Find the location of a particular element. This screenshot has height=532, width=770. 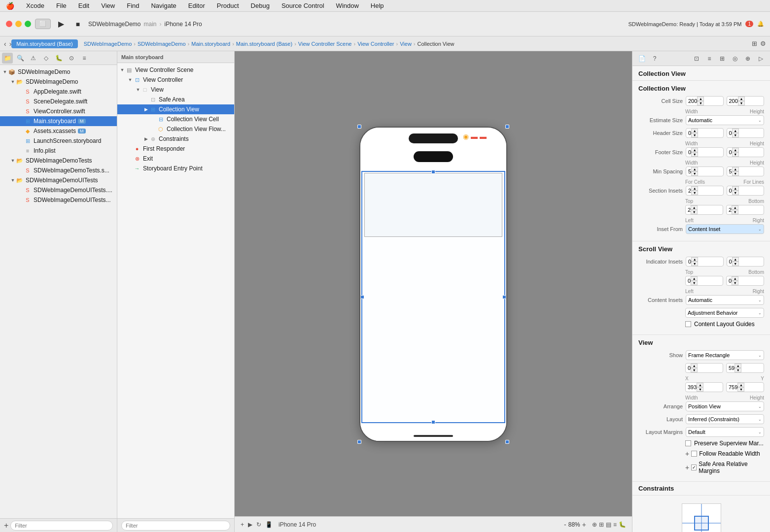

canvas-add-btn: + is located at coordinates (243, 525).